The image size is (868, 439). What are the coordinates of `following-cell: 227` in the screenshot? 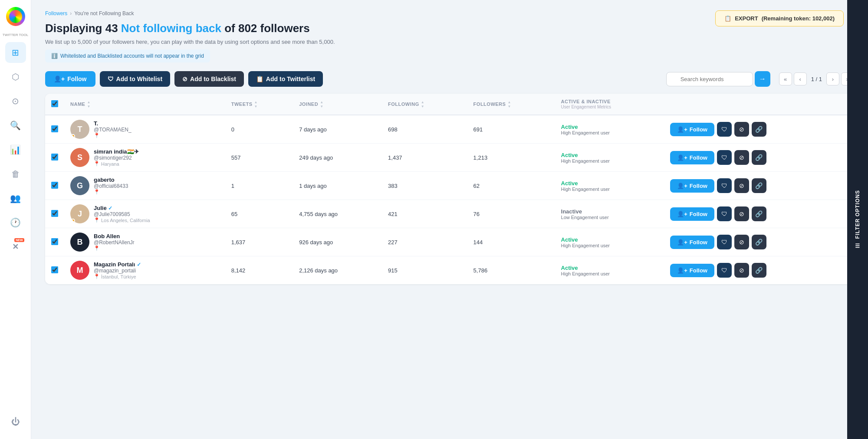 It's located at (424, 242).